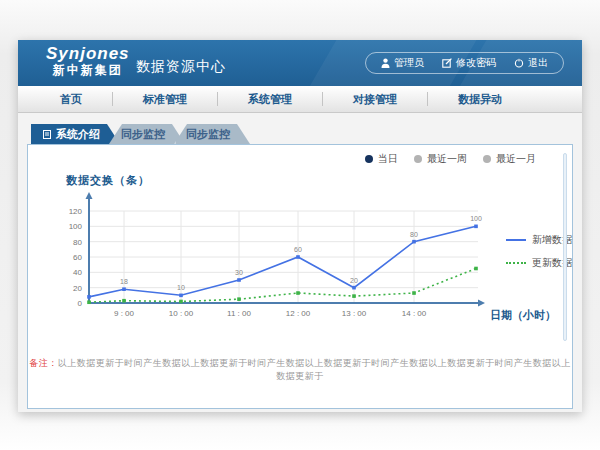 The image size is (600, 450). What do you see at coordinates (88, 70) in the screenshot?
I see `brand-logo-cn: 新中新集团` at bounding box center [88, 70].